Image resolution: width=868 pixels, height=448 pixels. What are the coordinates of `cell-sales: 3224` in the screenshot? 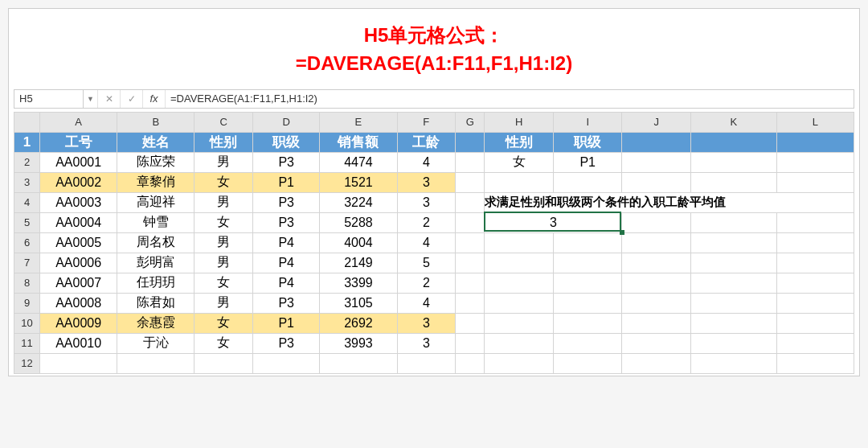 It's located at (358, 203).